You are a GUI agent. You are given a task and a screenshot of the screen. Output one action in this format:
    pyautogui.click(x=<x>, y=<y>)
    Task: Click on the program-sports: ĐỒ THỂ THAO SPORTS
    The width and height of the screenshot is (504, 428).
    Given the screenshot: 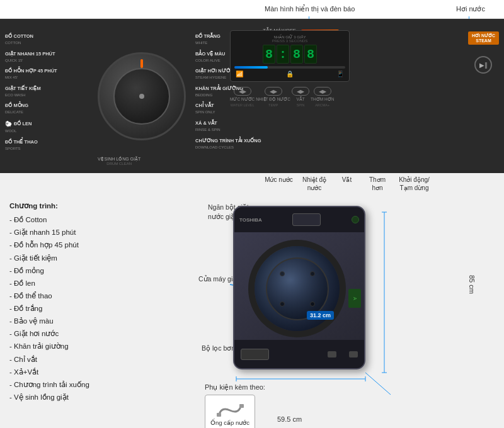 What is the action you would take?
    pyautogui.click(x=32, y=145)
    